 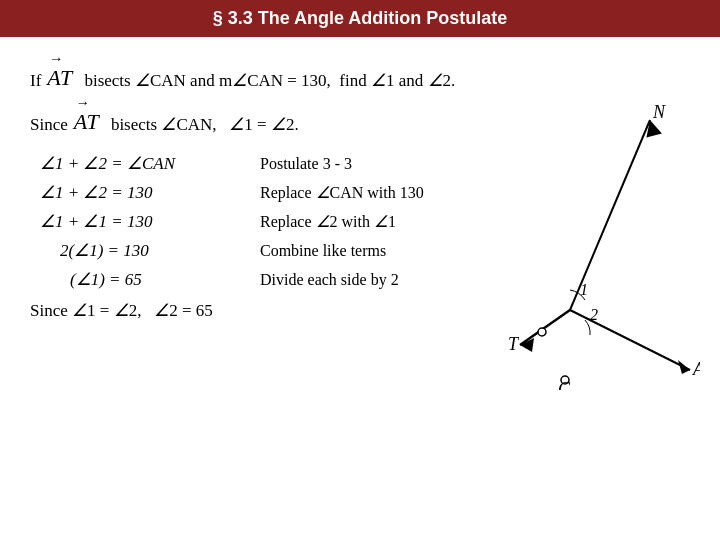 What do you see at coordinates (360, 18) in the screenshot?
I see `section-header: § 3.3 The Angle Addition Postulate` at bounding box center [360, 18].